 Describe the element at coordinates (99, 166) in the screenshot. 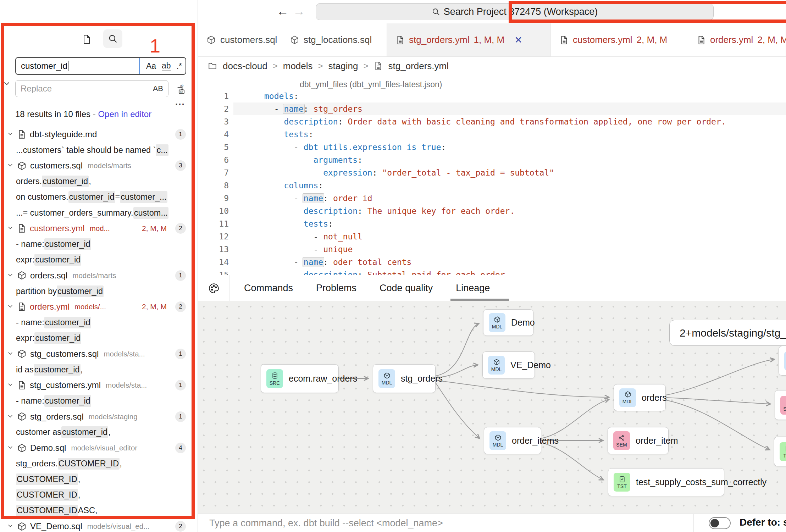

I see `result-file-row: customers.sqlmodels/marts3` at that location.